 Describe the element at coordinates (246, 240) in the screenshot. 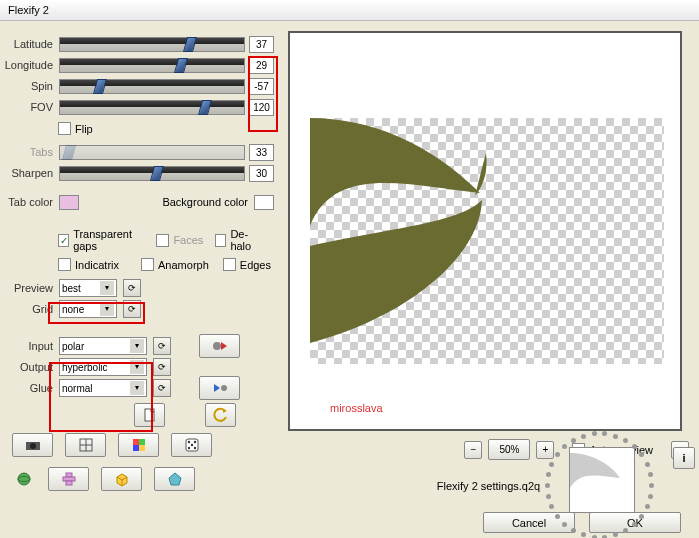

I see `dehalo-label: De-halo` at that location.